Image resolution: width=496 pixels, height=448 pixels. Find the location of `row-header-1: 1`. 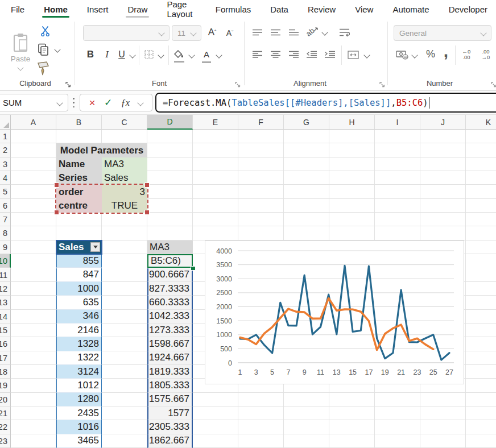

row-header-1: 1 is located at coordinates (6, 136).